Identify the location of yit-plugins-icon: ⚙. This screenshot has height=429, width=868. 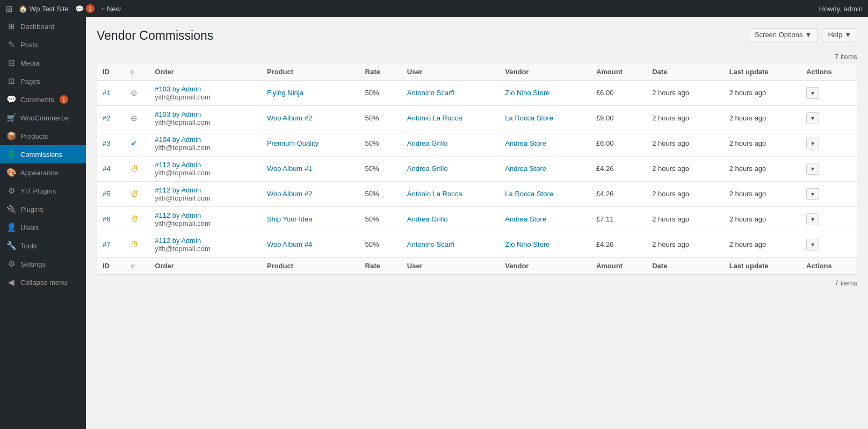
(11, 191).